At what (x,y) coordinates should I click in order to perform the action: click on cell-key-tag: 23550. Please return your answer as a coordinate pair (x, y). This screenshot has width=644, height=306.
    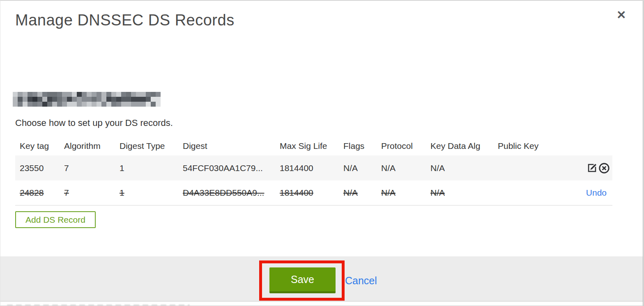
    Looking at the image, I should click on (39, 168).